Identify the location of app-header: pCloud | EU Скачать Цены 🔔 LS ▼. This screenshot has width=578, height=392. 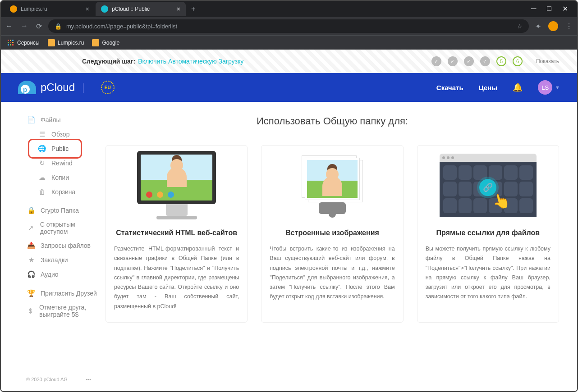
(289, 87).